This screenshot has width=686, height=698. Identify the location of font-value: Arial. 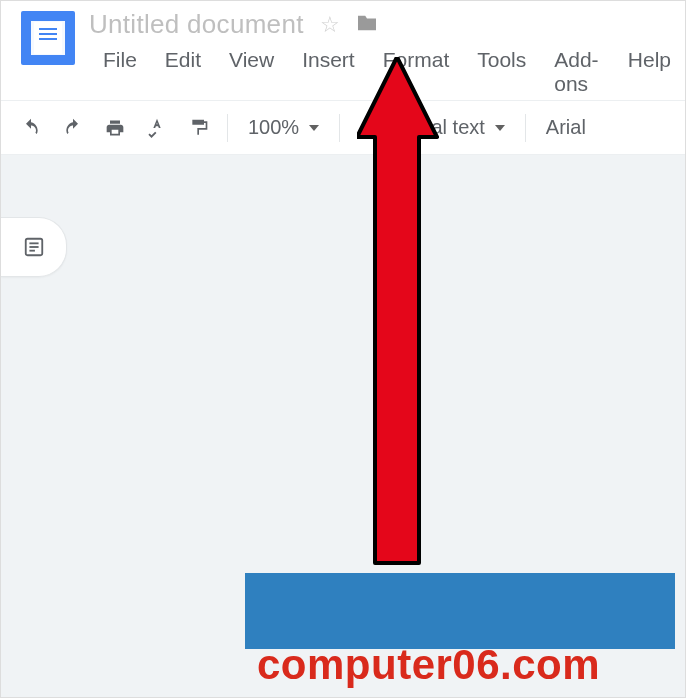
(566, 128).